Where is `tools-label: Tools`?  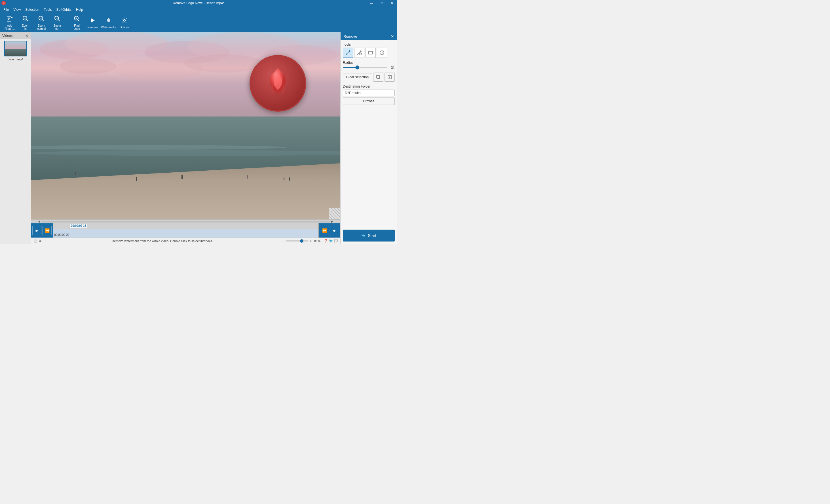
tools-label: Tools is located at coordinates (369, 44).